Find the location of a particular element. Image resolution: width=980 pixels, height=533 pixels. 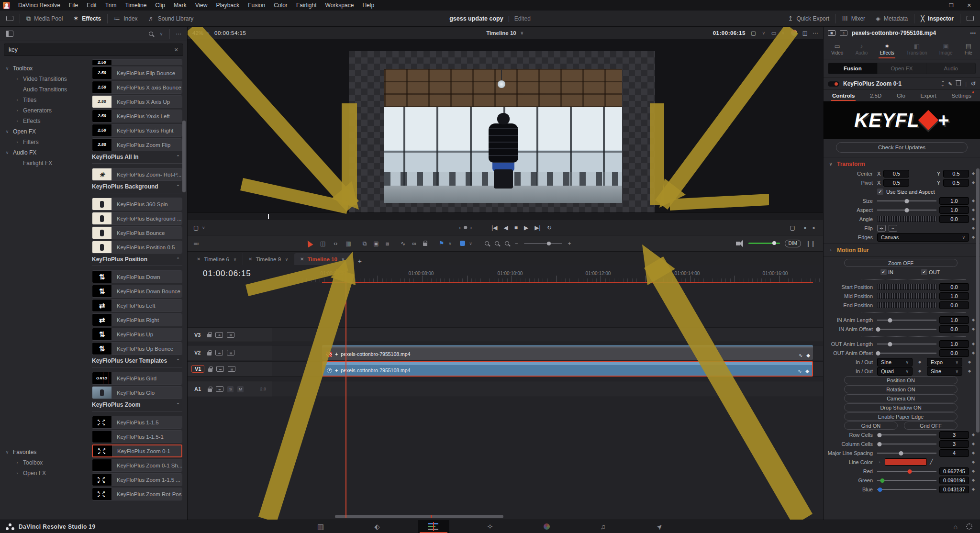

replace-clip-icon: ⧇ is located at coordinates (388, 244).